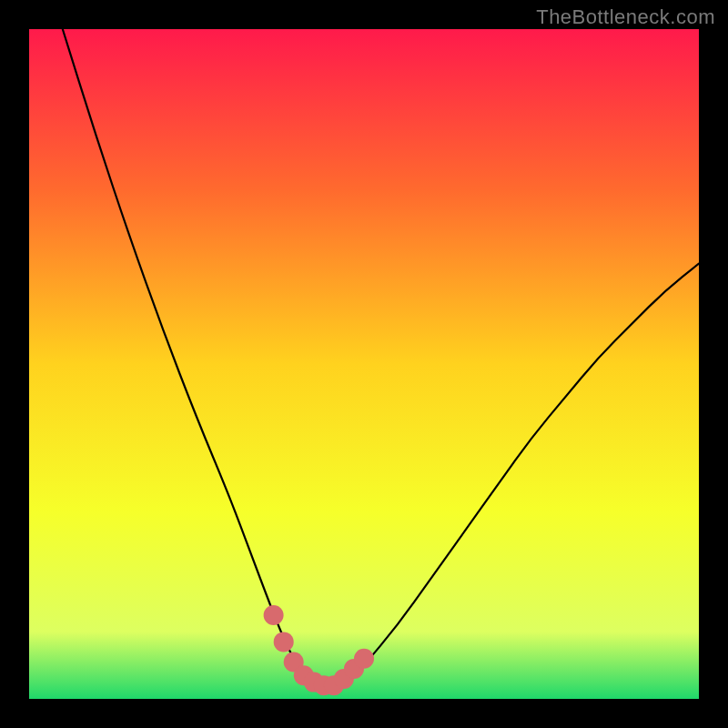 The height and width of the screenshot is (728, 728). I want to click on watermark-text: TheBottleneck.com, so click(626, 17).